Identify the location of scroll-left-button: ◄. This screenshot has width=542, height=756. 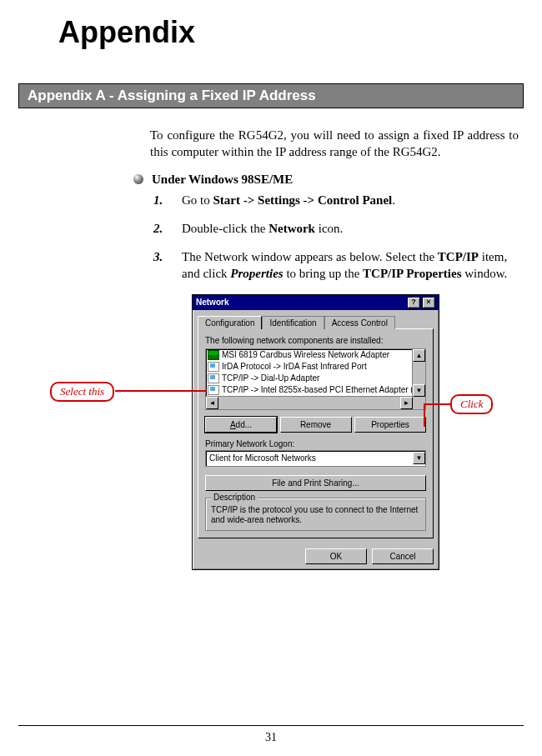
(212, 403).